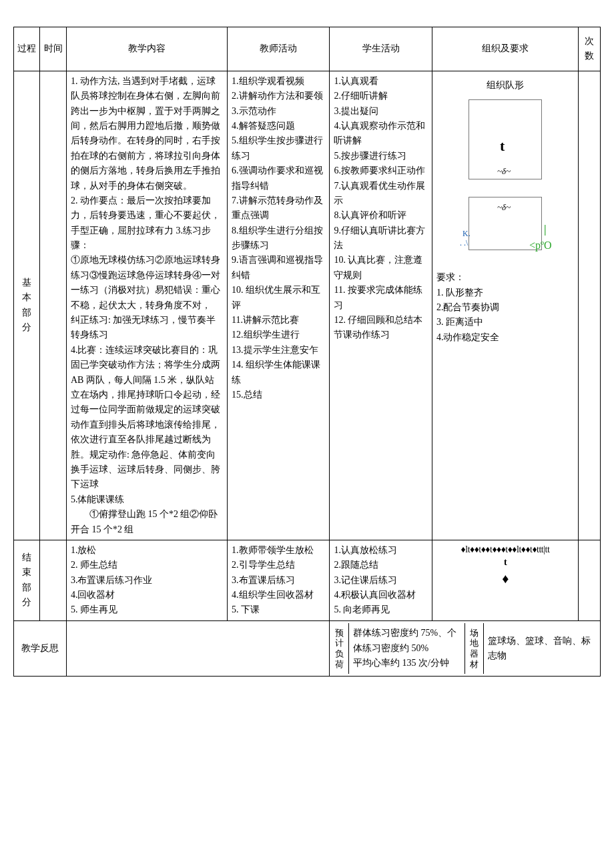 The image size is (614, 868). What do you see at coordinates (40, 648) in the screenshot?
I see `reflect-label: 教学反思` at bounding box center [40, 648].